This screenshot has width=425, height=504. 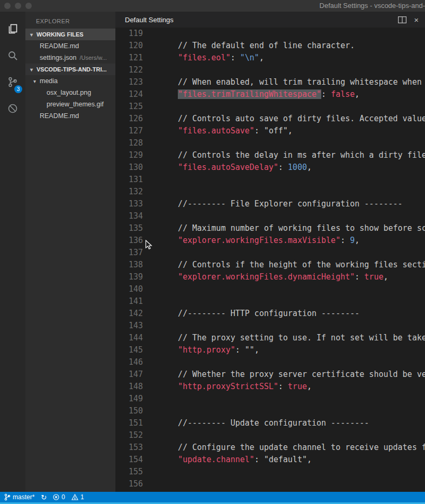 What do you see at coordinates (129, 302) in the screenshot?
I see `line-number: 141` at bounding box center [129, 302].